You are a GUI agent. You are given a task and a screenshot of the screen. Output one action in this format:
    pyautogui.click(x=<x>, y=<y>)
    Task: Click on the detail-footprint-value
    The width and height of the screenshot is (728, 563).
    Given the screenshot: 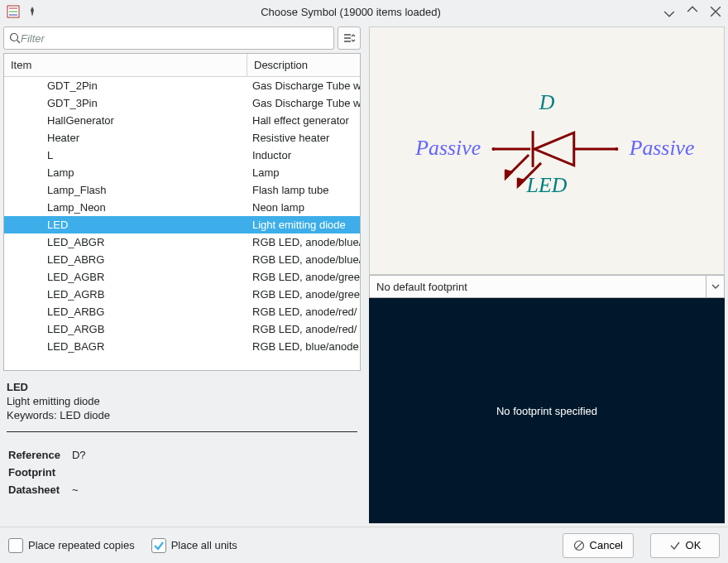 What is the action you would take?
    pyautogui.click(x=84, y=472)
    